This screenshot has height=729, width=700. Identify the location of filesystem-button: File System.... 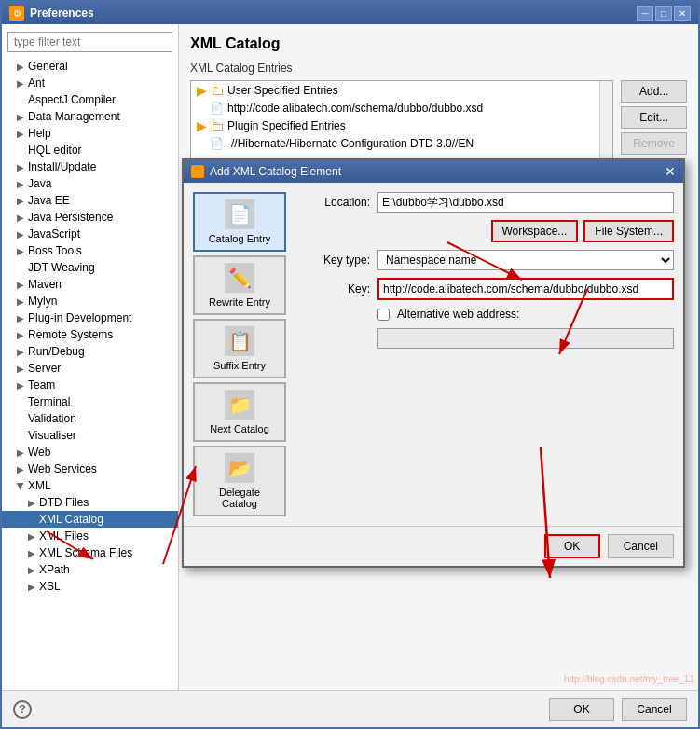
(628, 231).